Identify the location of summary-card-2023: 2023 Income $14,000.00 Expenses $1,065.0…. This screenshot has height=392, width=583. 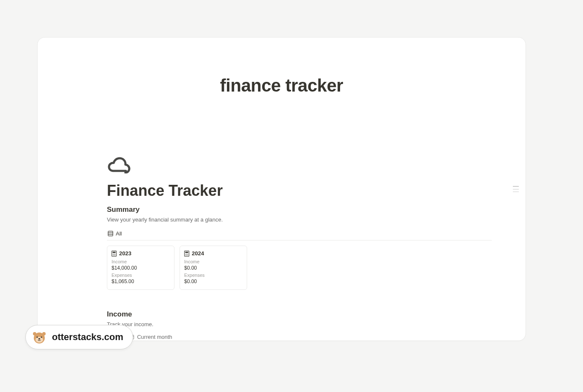
(141, 268).